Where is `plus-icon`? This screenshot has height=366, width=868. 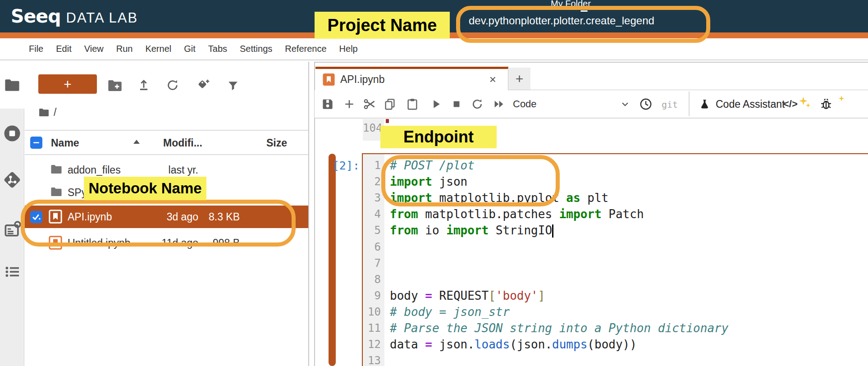
plus-icon is located at coordinates (349, 104).